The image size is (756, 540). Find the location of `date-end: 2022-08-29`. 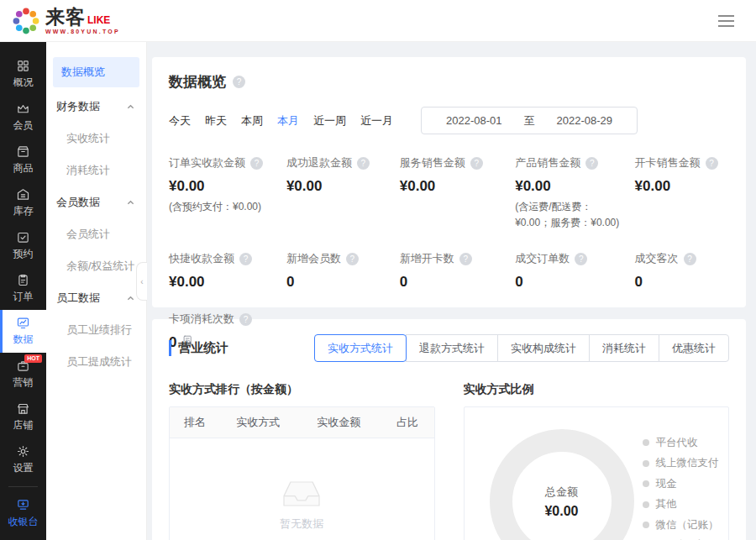

date-end: 2022-08-29 is located at coordinates (585, 121).